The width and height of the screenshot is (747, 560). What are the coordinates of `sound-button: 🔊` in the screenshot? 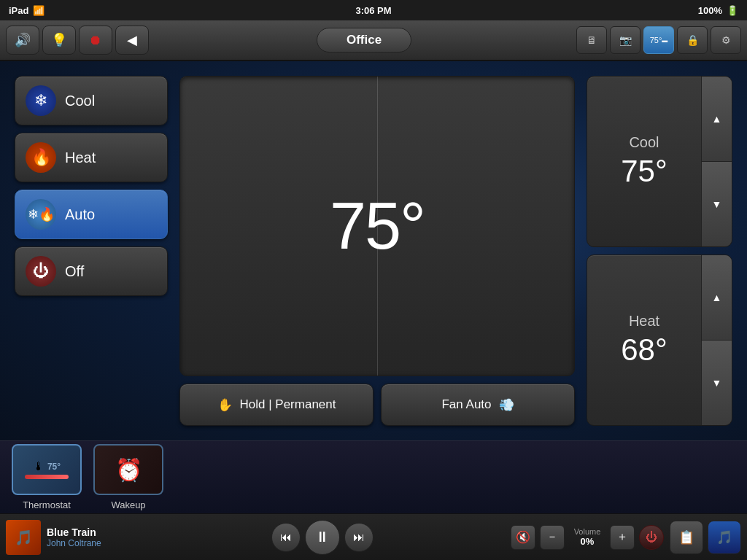 It's located at (23, 40).